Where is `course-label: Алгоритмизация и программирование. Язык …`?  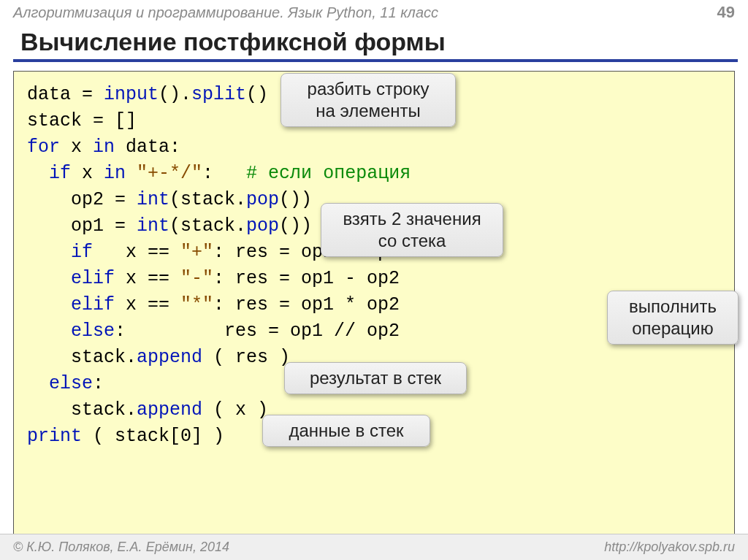 course-label: Алгоритмизация и программирование. Язык … is located at coordinates (226, 13).